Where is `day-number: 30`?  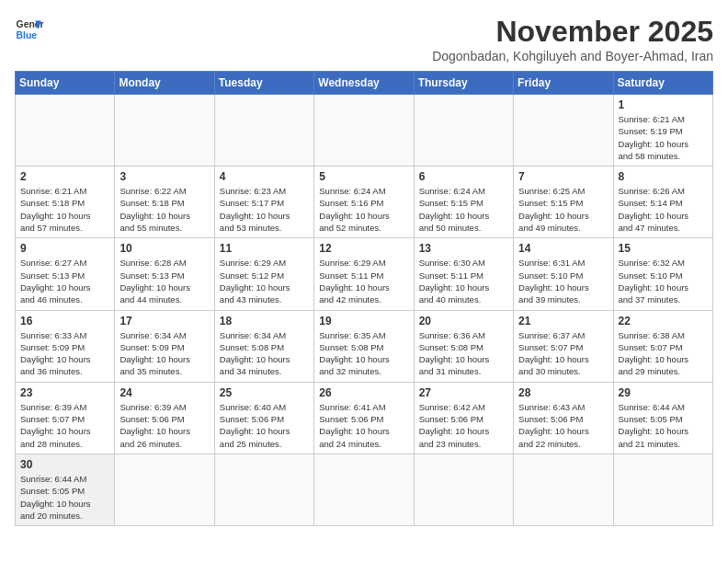
day-number: 30 is located at coordinates (64, 465).